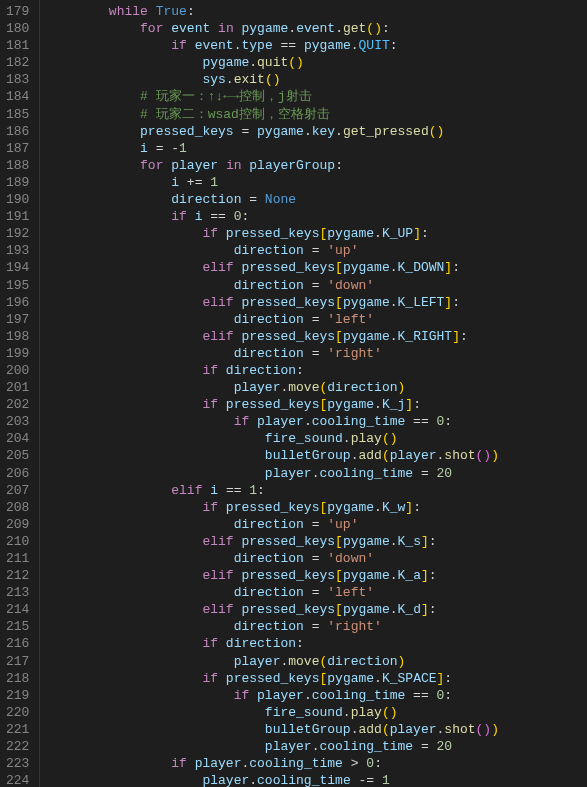  I want to click on line-number: 188, so click(18, 166).